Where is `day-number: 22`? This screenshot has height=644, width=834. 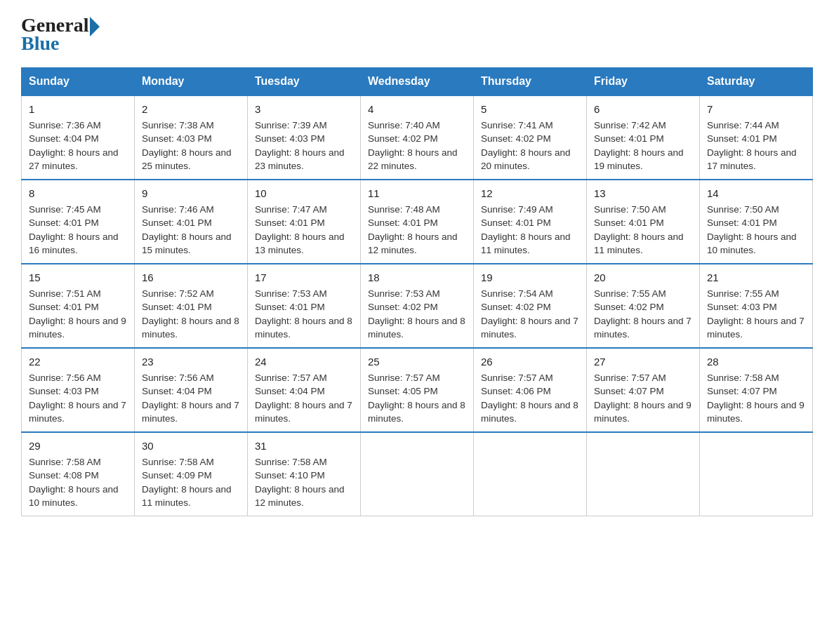
day-number: 22 is located at coordinates (78, 362).